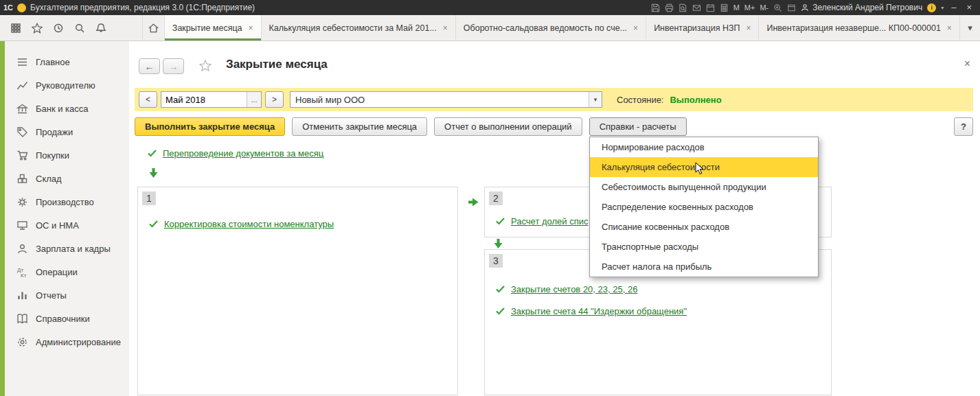 This screenshot has width=980, height=396. Describe the element at coordinates (243, 154) in the screenshot. I see `reposting-link: Перепроведение документов за месяц` at that location.